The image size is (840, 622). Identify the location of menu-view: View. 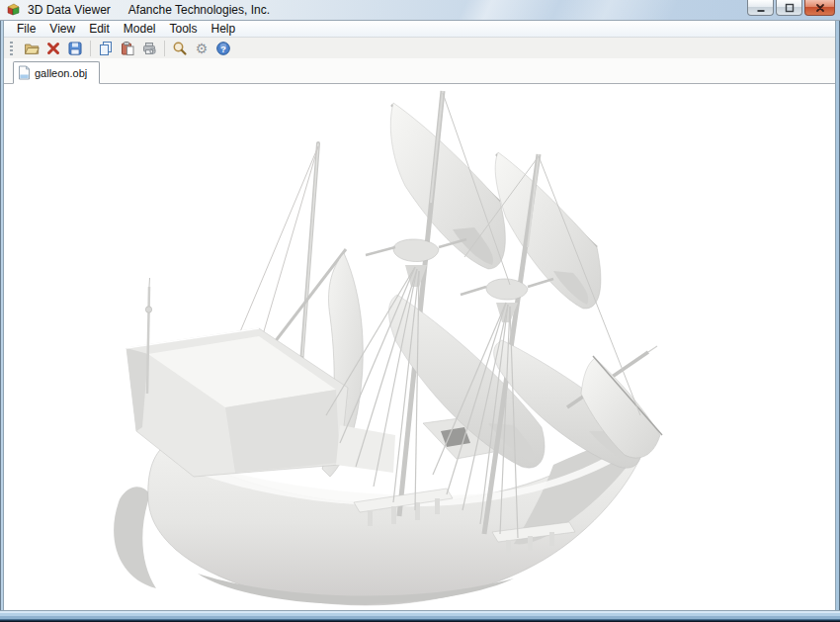
(62, 29).